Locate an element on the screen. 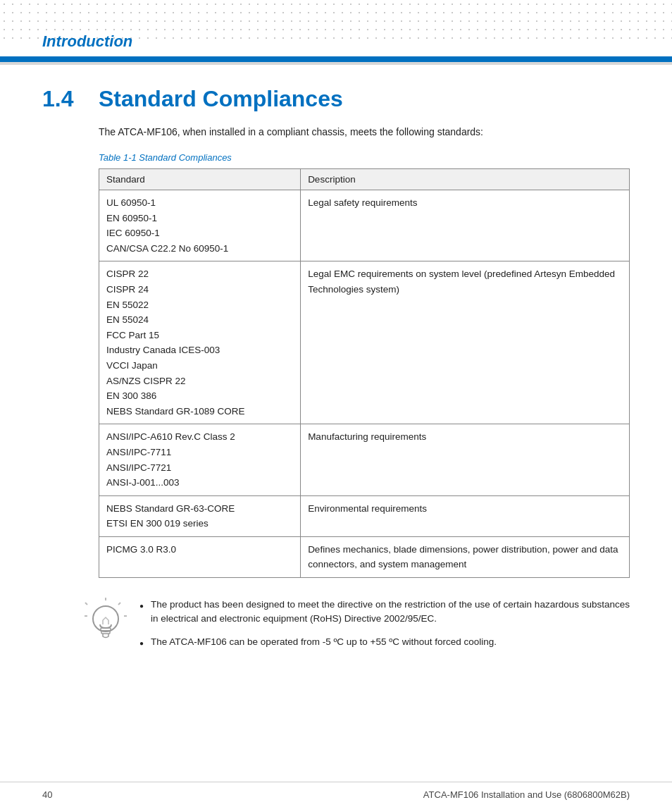  table-cell-description: Defines mechanics, blade dimensions, pow… is located at coordinates (465, 557).